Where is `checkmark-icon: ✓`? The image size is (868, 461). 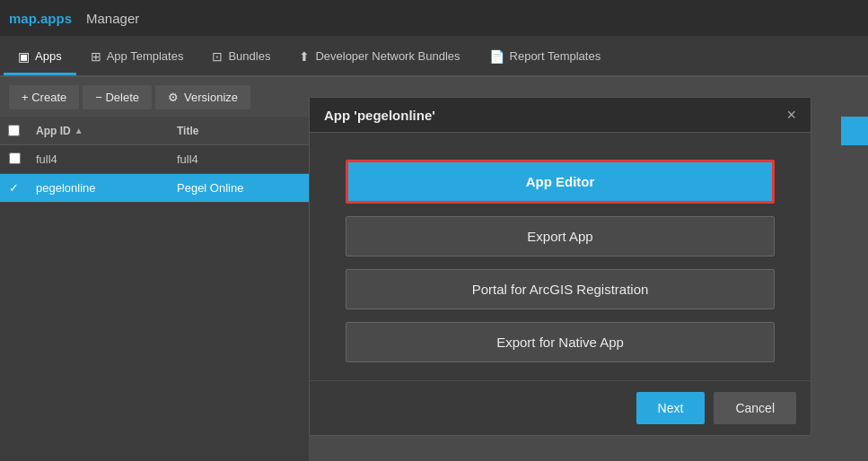
checkmark-icon: ✓ is located at coordinates (14, 188).